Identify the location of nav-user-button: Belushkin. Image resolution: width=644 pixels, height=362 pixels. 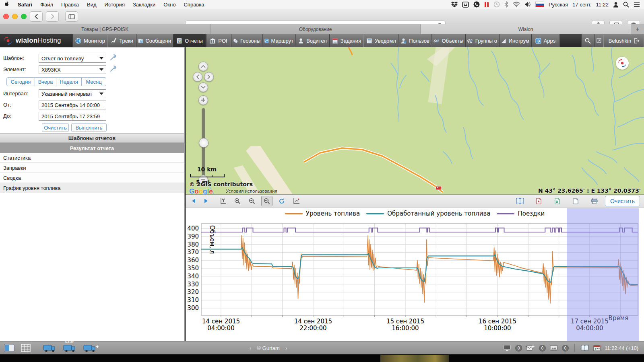
(624, 41).